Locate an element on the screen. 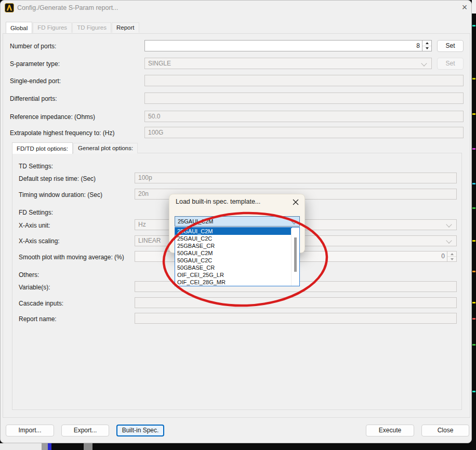  spec-template-dropdown-list: 25GAUI_C2M 25GAUI_C2C 25GBASE_CR 50GAUI_… is located at coordinates (237, 257).